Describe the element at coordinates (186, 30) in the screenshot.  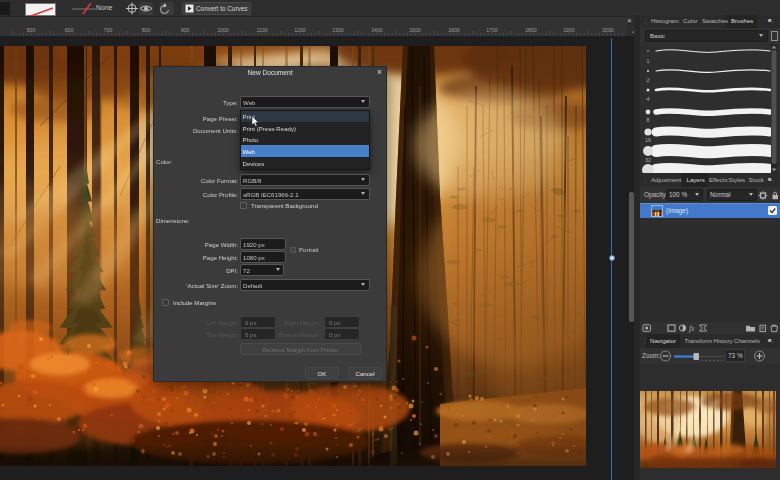
I see `svg-text: 900` at that location.